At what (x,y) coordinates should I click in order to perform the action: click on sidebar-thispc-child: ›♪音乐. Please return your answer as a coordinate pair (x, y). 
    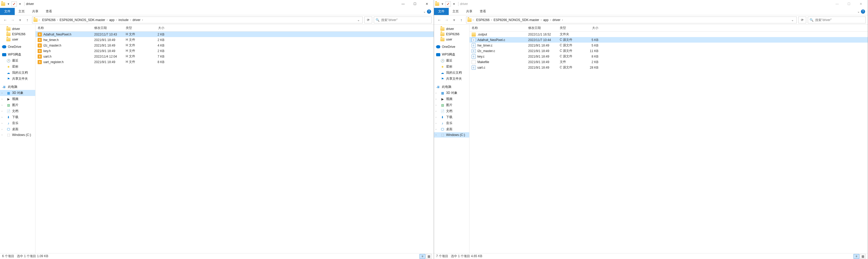
    Looking at the image, I should click on (18, 123).